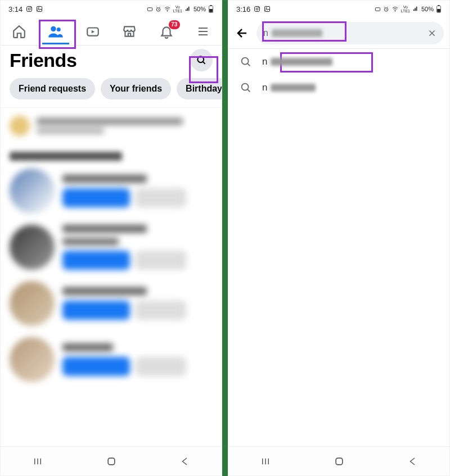 Image resolution: width=450 pixels, height=476 pixels. What do you see at coordinates (174, 25) in the screenshot?
I see `notification-badge: 73` at bounding box center [174, 25].